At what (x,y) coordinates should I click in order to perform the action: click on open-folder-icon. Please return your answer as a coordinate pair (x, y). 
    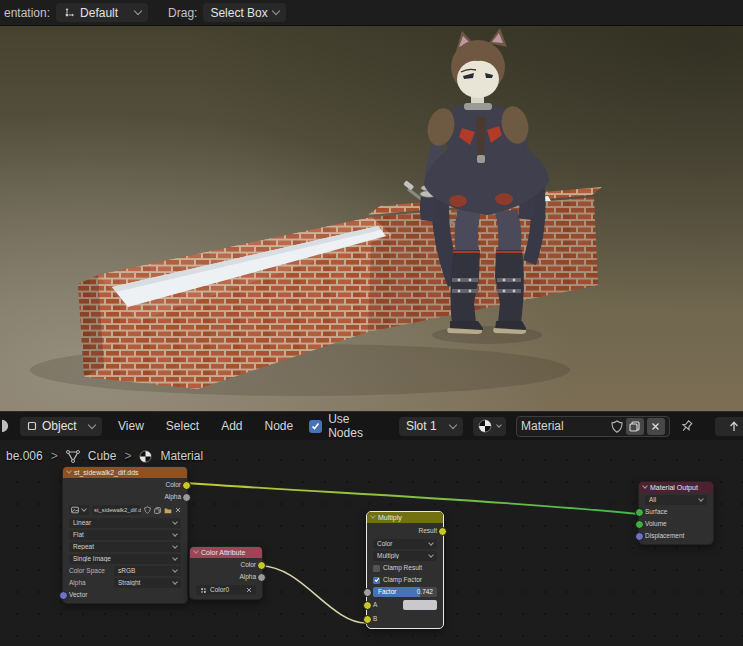
    Looking at the image, I should click on (168, 510).